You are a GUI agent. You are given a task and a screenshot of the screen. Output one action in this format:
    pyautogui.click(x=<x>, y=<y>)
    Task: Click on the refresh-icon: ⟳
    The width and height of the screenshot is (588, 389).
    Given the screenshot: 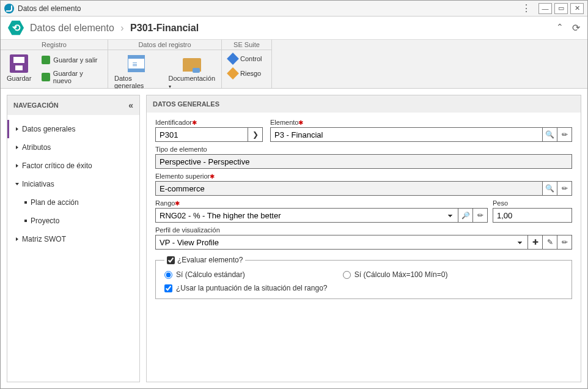 What is the action you would take?
    pyautogui.click(x=576, y=28)
    